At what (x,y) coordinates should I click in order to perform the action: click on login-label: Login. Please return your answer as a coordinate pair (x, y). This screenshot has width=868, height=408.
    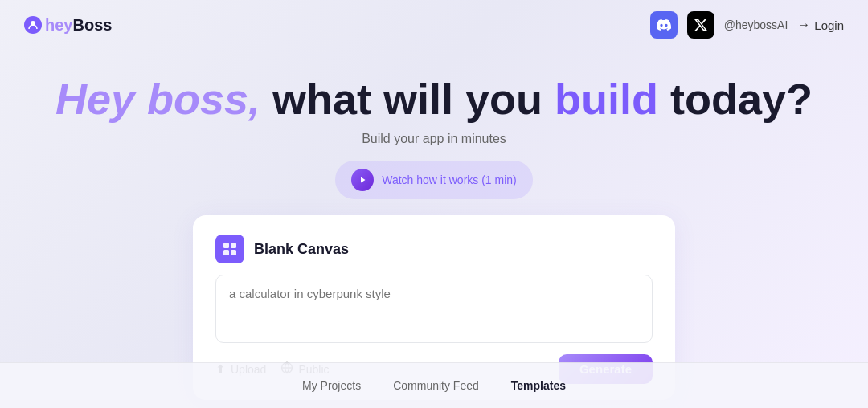
    Looking at the image, I should click on (829, 26).